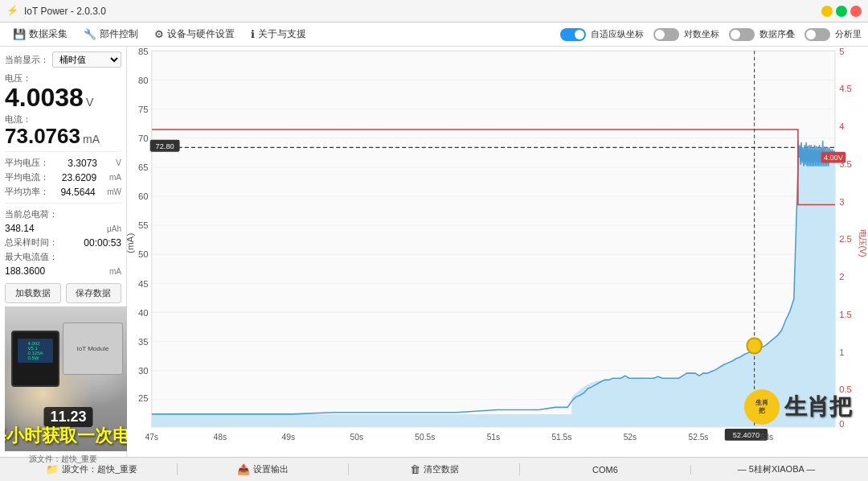 This screenshot has height=481, width=868. What do you see at coordinates (423, 11) in the screenshot?
I see `app-title: IoT Power - 2.0.3.0` at bounding box center [423, 11].